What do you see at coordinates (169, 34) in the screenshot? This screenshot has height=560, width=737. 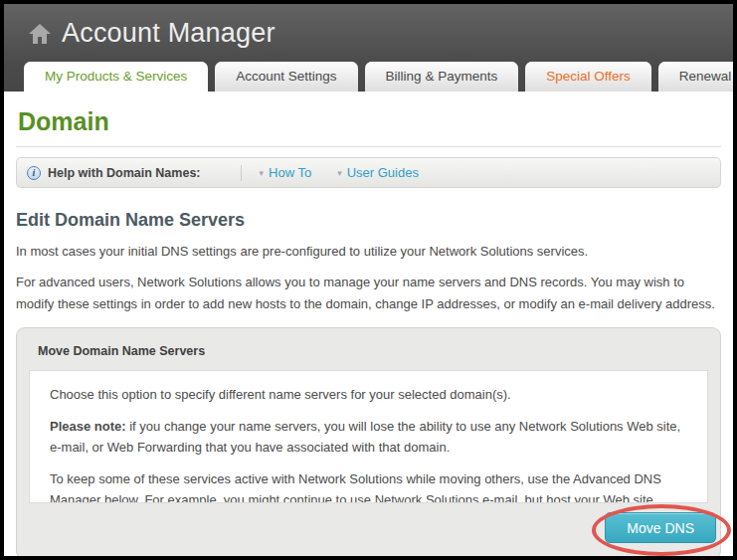 I see `app-title: Account Manager` at bounding box center [169, 34].